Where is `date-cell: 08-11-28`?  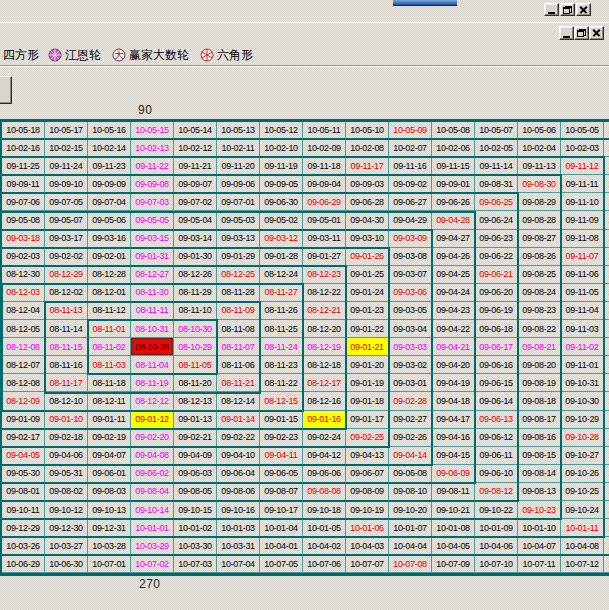 date-cell: 08-11-28 is located at coordinates (238, 293).